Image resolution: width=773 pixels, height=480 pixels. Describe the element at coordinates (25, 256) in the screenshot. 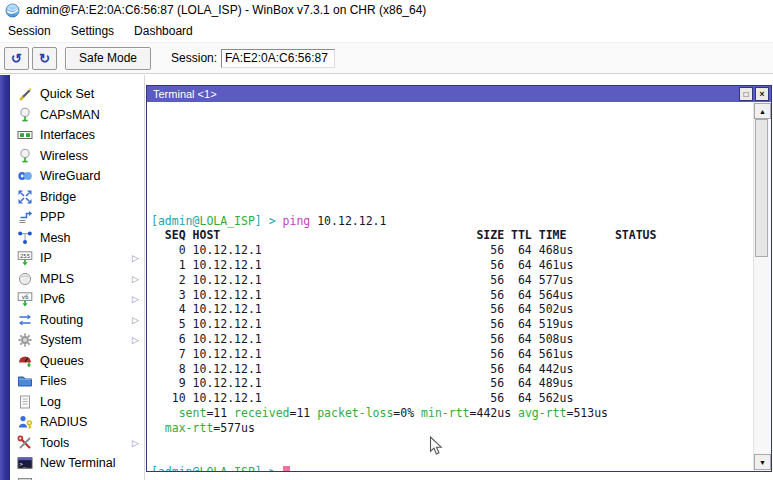

I see `svg-text: 255` at that location.